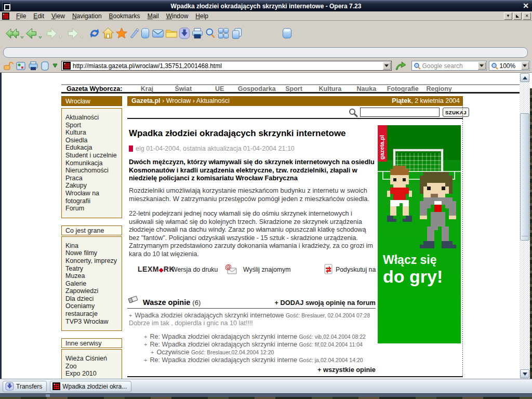 This screenshot has height=399, width=532. I want to click on sidebar-link: Edukacja, so click(92, 148).